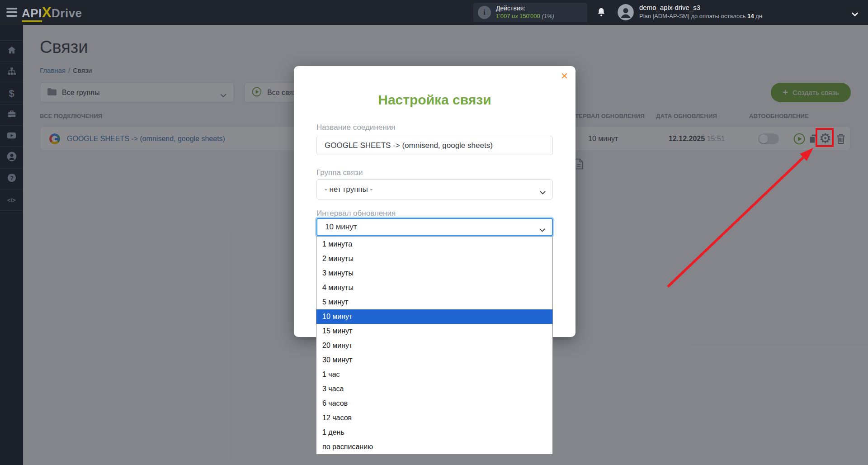 The image size is (868, 465). Describe the element at coordinates (434, 13) in the screenshot. I see `top-header: APIXDrive i Действия: 1'007 из 150'000 (…` at that location.